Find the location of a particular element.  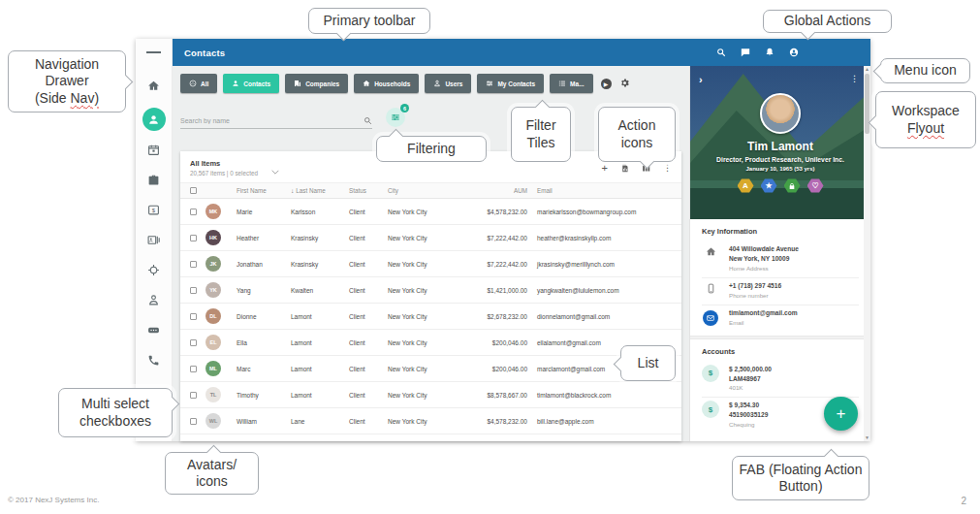

page-title: Contacts is located at coordinates (205, 52).